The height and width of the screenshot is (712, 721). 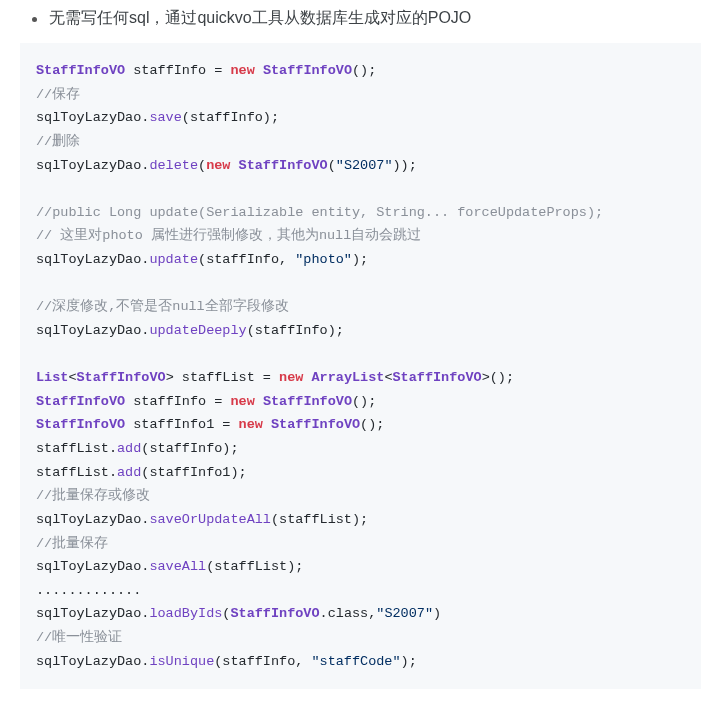 I want to click on bullet-item: 无需写任何sql，通过quickvo工具从数据库生成对应的POJO, so click(x=360, y=18).